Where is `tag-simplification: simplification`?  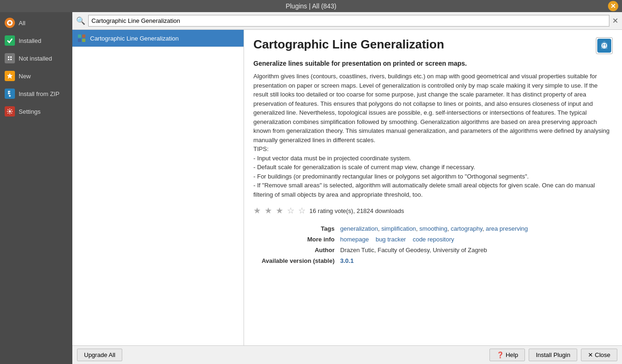
tag-simplification: simplification is located at coordinates (398, 228).